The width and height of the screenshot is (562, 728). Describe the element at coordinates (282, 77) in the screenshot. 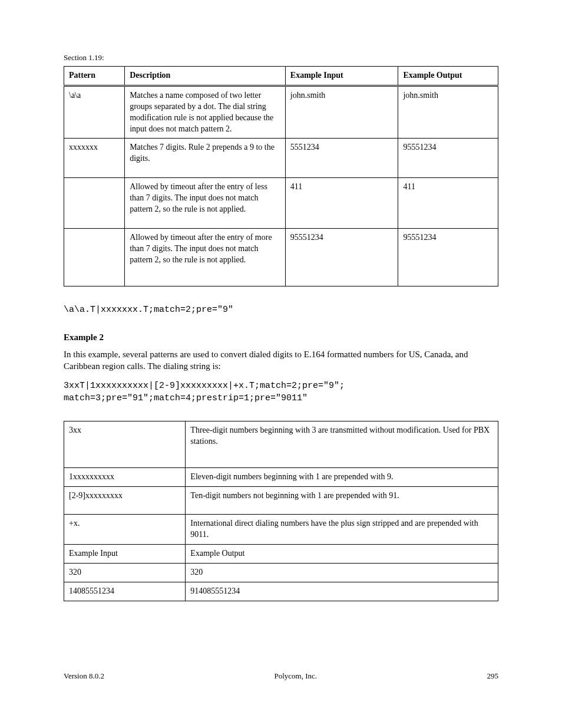

I see `table-header-row: Pattern Description Example Input Exampl…` at that location.